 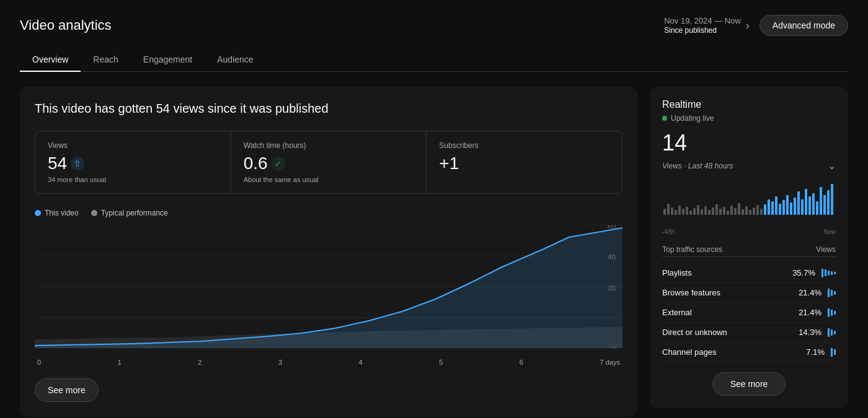 What do you see at coordinates (609, 362) in the screenshot?
I see `x-label-7: 7 days` at bounding box center [609, 362].